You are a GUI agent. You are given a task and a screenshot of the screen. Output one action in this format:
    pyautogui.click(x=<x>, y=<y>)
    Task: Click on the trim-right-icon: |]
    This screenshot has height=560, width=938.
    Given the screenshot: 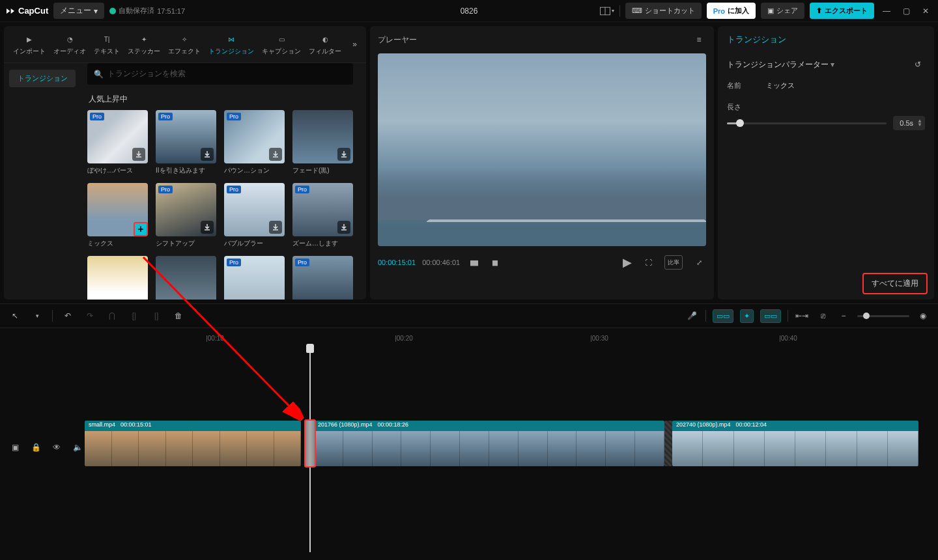 What is the action you would take?
    pyautogui.click(x=156, y=316)
    